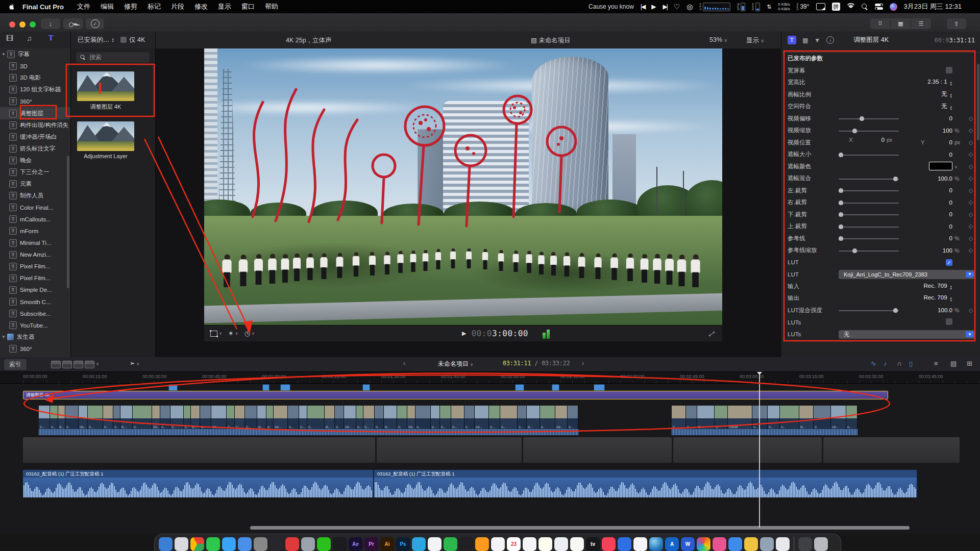  Describe the element at coordinates (12, 24) in the screenshot. I see `close-window-button` at that location.